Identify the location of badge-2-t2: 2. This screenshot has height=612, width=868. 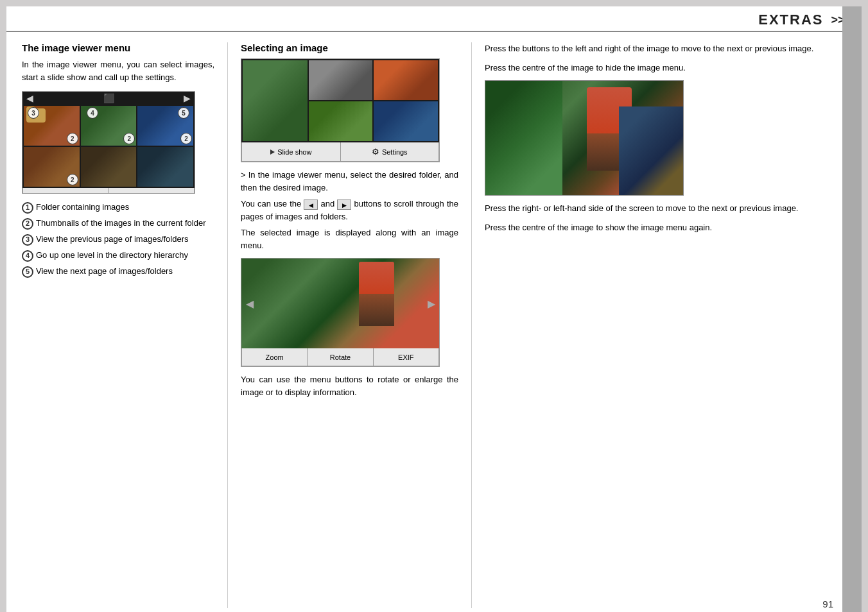
(129, 139).